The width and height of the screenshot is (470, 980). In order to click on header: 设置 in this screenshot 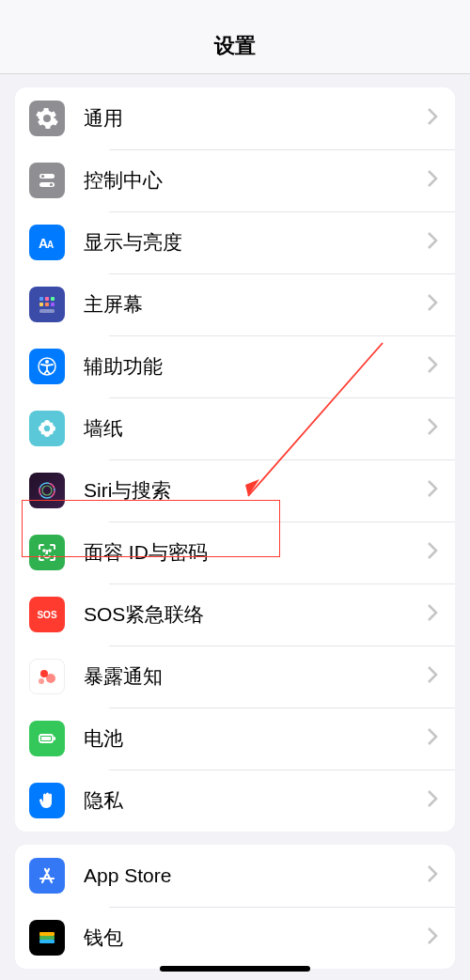, I will do `click(235, 38)`.